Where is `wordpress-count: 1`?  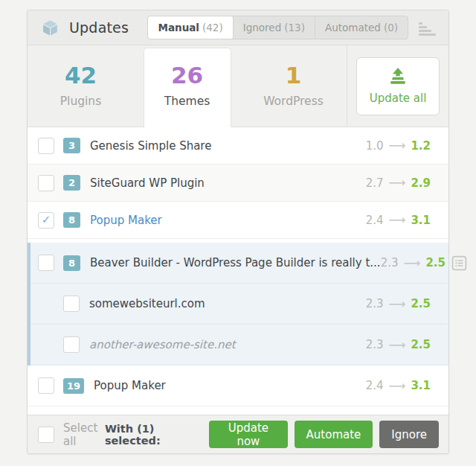
wordpress-count: 1 is located at coordinates (294, 76).